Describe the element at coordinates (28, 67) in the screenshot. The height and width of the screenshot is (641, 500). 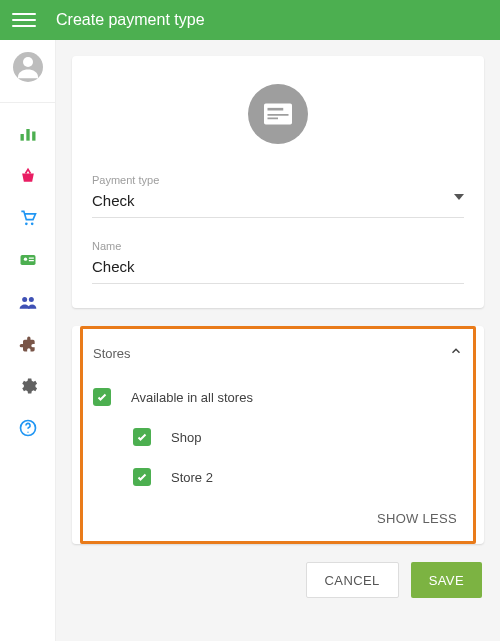
I see `avatar-icon` at that location.